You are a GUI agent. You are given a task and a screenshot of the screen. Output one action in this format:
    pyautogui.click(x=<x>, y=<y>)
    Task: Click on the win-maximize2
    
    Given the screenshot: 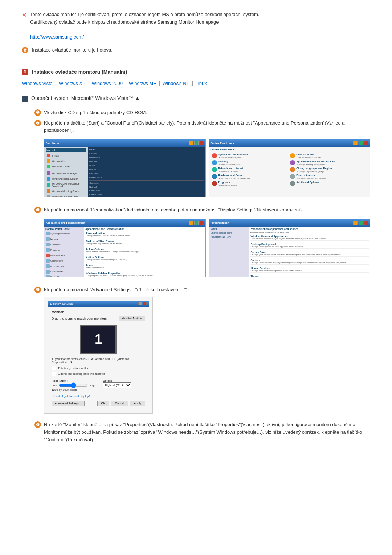 What is the action you would take?
    pyautogui.click(x=361, y=143)
    